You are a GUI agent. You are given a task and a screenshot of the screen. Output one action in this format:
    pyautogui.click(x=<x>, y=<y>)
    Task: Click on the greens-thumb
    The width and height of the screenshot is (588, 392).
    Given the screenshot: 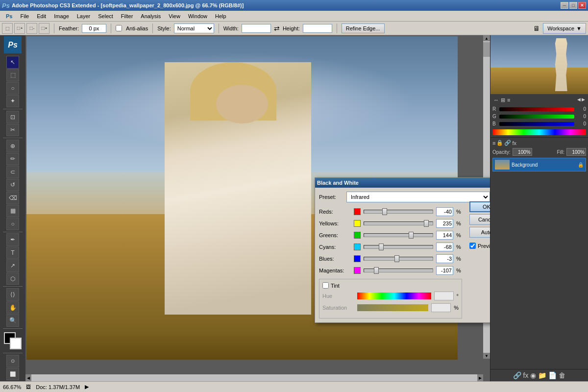 What is the action you would take?
    pyautogui.click(x=411, y=235)
    